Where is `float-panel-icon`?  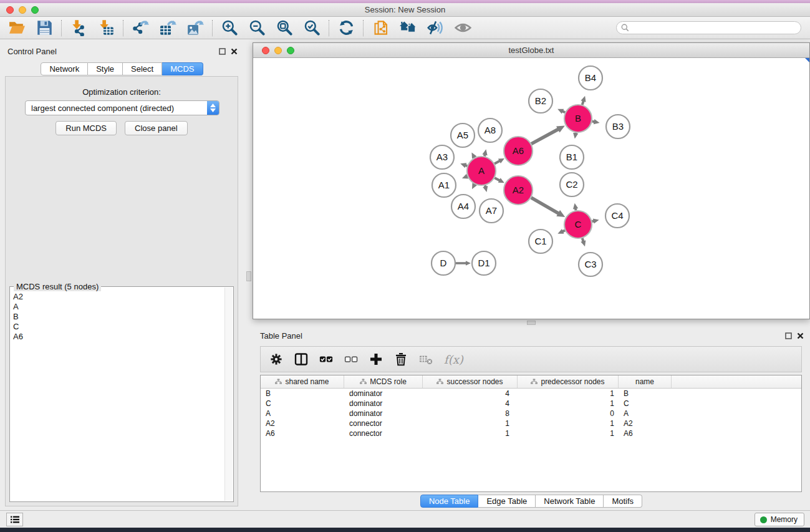 float-panel-icon is located at coordinates (222, 51).